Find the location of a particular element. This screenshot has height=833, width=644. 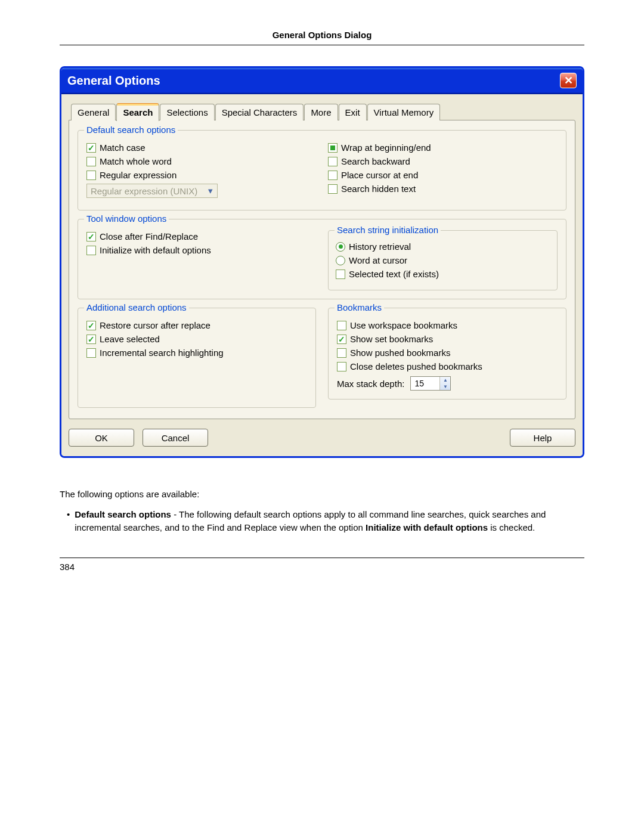

check-selected-text: Selected text (if exists) is located at coordinates (442, 274).